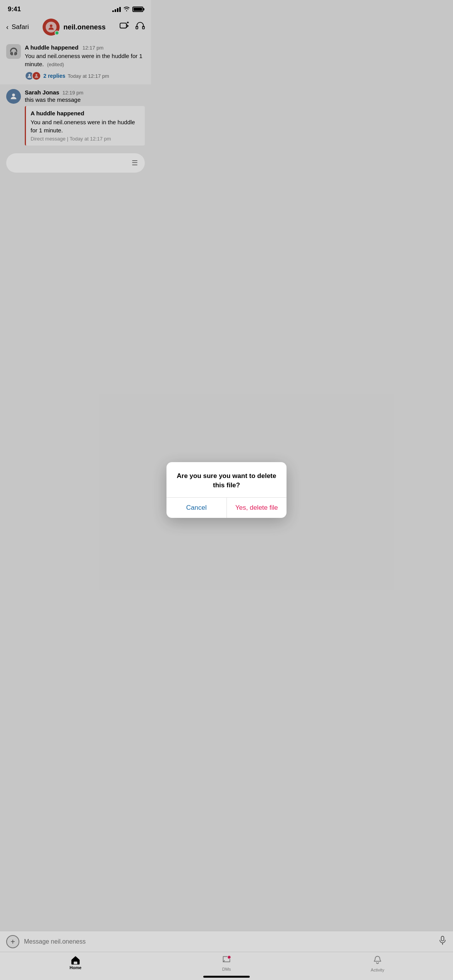 The width and height of the screenshot is (453, 980). Describe the element at coordinates (76, 163) in the screenshot. I see `modal-overlay: Are you sure you want to delete this fil…` at that location.